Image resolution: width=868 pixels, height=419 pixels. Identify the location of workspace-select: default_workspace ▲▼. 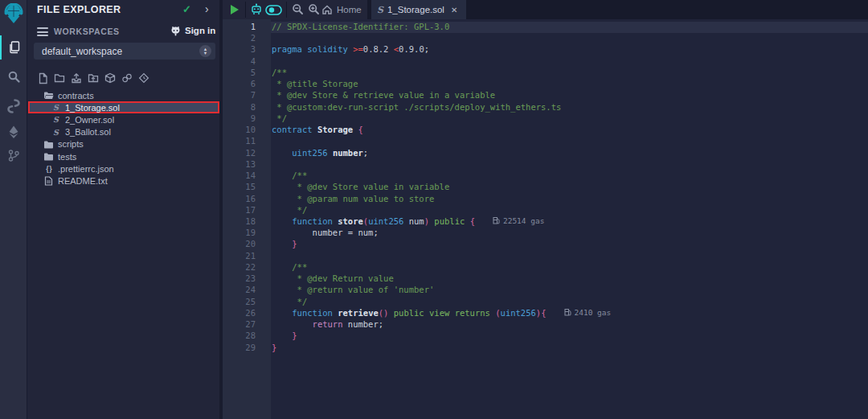
(125, 51).